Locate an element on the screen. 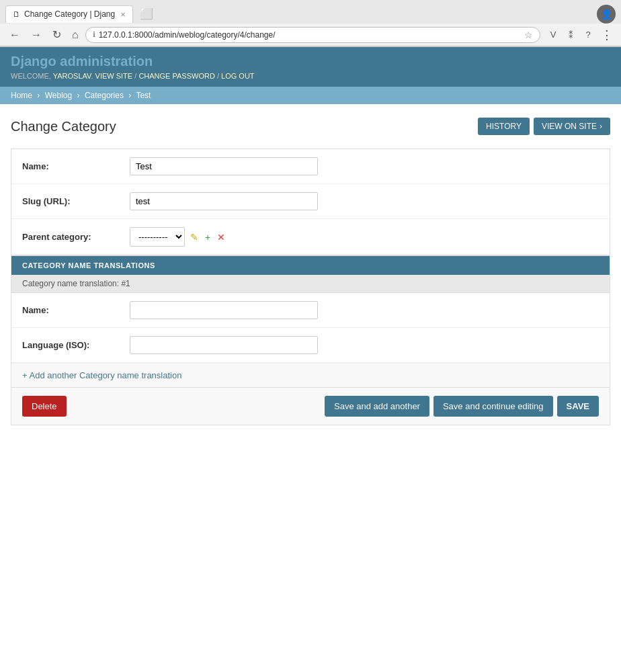  ext-icon-asterisk: ⁑ is located at coordinates (571, 35).